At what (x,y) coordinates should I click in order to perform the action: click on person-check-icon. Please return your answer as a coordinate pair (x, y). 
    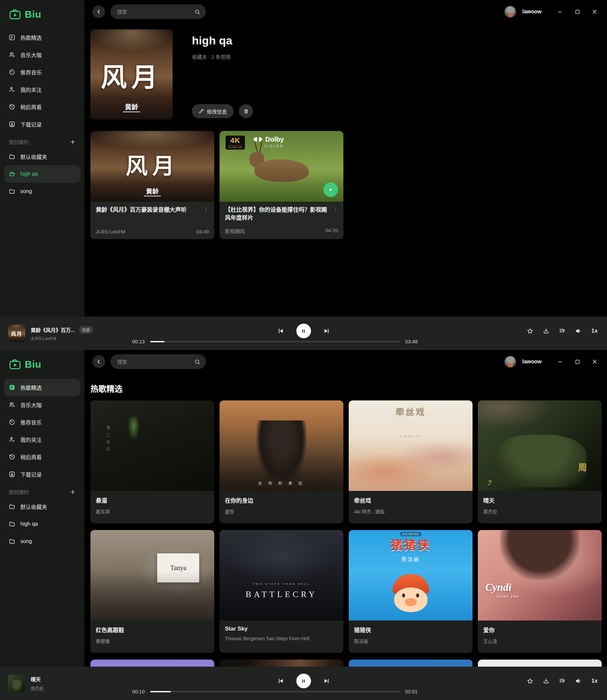
    Looking at the image, I should click on (12, 89).